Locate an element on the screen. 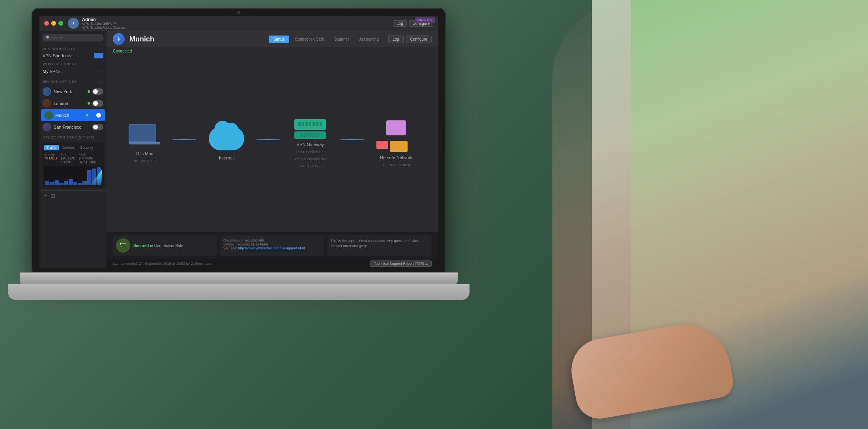 The width and height of the screenshot is (868, 429). sidebar-item-san-francisco: San Francisco is located at coordinates (73, 127).